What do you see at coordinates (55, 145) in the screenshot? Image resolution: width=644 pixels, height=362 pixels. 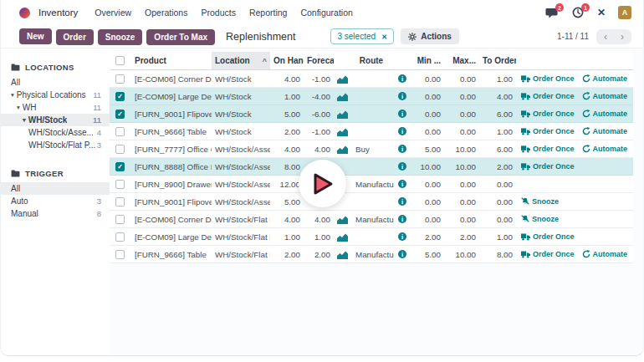 I see `sidebar-item-wh-stock-flat-p: WH/Stock/Flat P...3` at bounding box center [55, 145].